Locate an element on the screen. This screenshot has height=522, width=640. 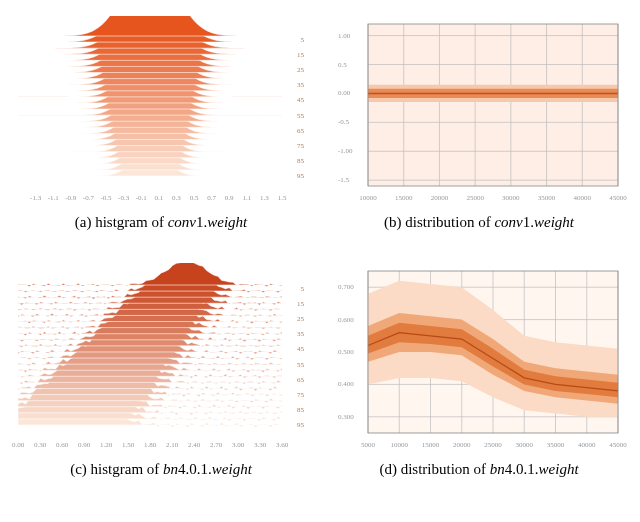
caption-a-mid: 1. is located at coordinates (202, 222).